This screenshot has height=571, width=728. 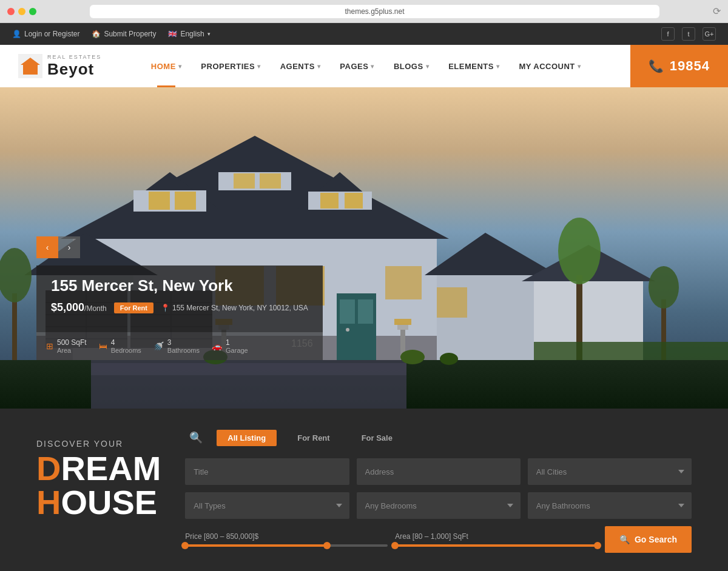 I want to click on phone-block: 📞 19854, so click(x=679, y=66).